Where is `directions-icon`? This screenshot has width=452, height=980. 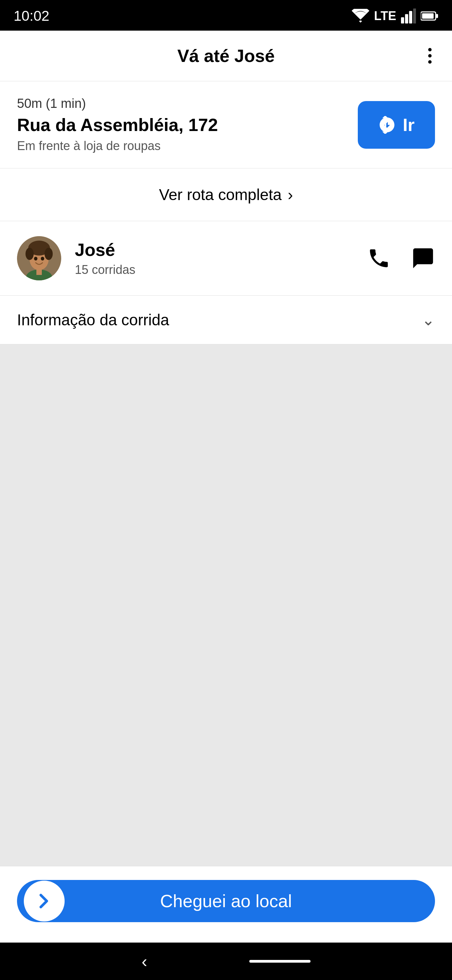
directions-icon is located at coordinates (387, 125).